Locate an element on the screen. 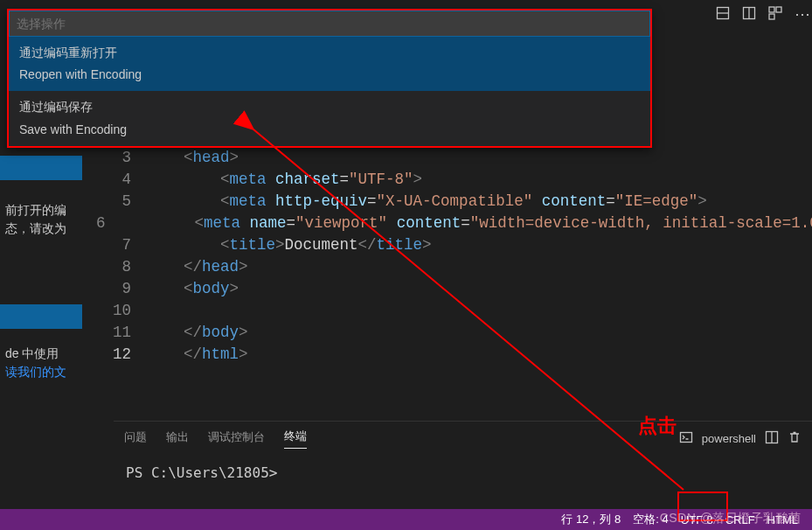  sidebar-link: 读我们的文 is located at coordinates (36, 372).